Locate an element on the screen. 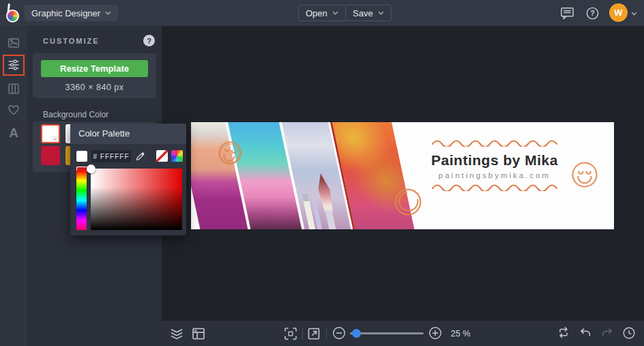 Image resolution: width=644 pixels, height=346 pixels. account-chevron-down-icon is located at coordinates (634, 14).